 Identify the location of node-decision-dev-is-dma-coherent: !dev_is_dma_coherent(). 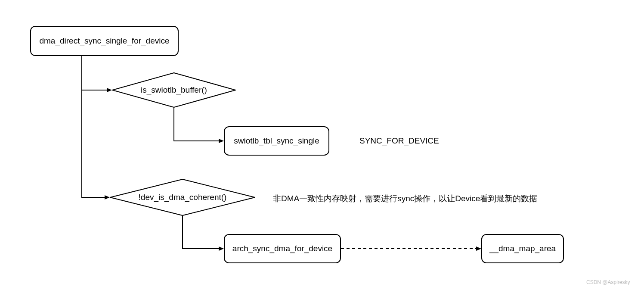
(183, 197).